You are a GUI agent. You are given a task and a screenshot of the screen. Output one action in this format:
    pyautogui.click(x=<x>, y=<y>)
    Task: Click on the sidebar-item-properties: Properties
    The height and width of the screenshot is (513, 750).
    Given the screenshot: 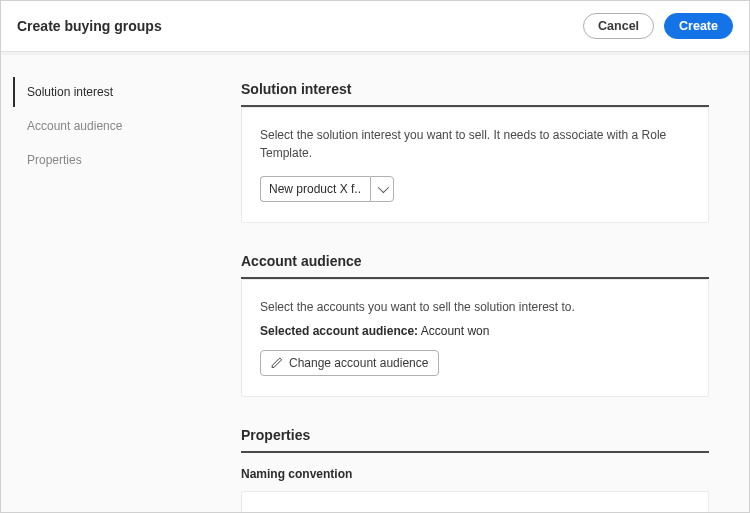 What is the action you would take?
    pyautogui.click(x=92, y=160)
    